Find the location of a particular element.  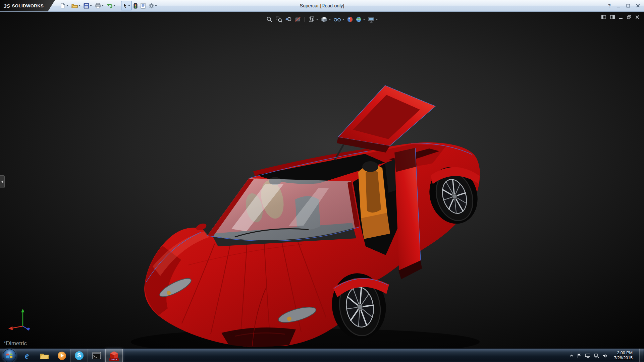

print-button is located at coordinates (99, 6).